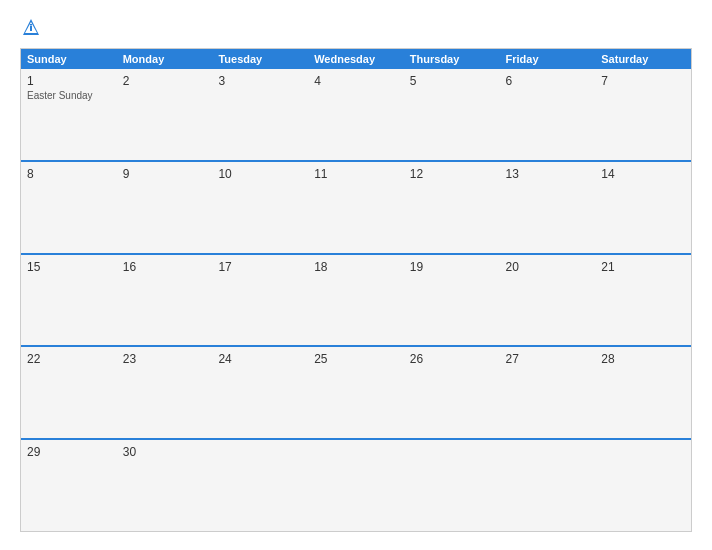  I want to click on day-number: 10, so click(260, 174).